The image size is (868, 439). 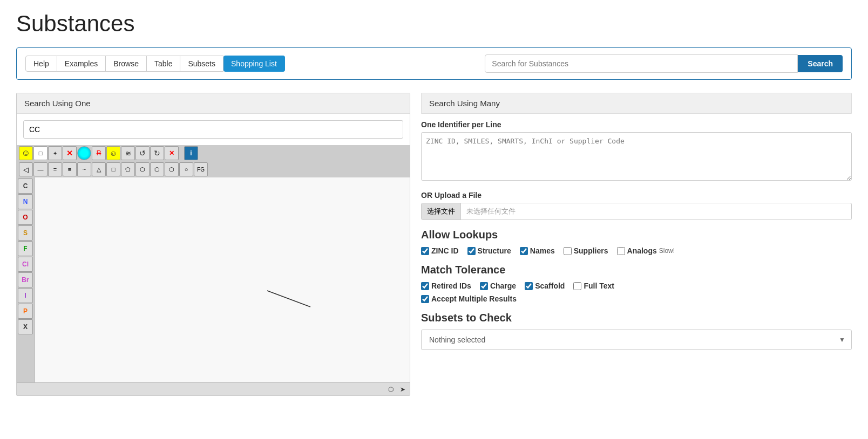 What do you see at coordinates (403, 389) in the screenshot?
I see `arrow-right-icon: ➤` at bounding box center [403, 389].